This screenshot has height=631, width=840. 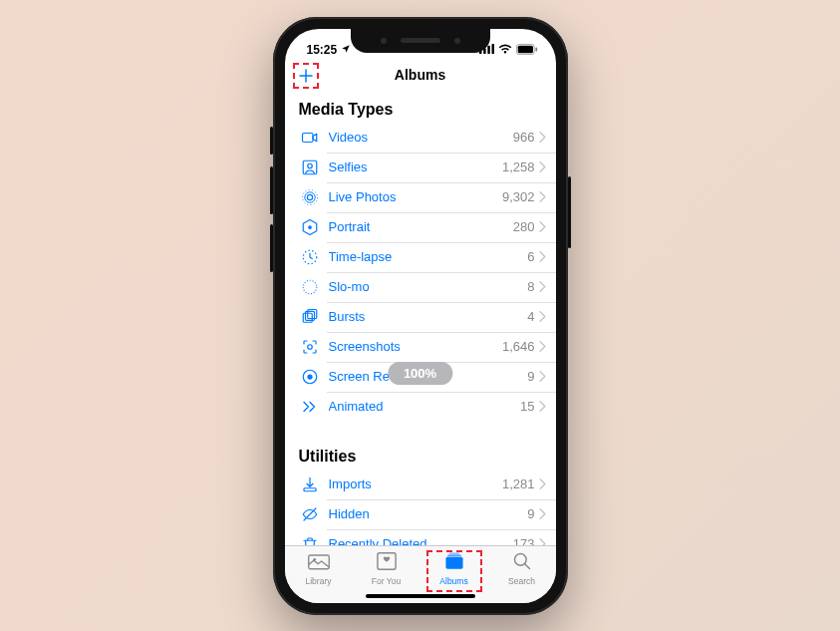 I want to click on albums-tab-icon, so click(x=454, y=563).